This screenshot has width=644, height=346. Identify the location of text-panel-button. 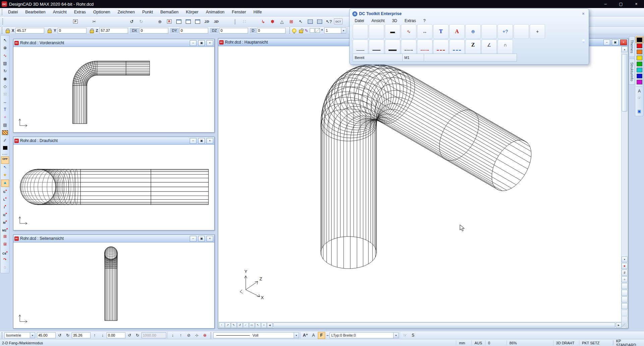
(319, 21).